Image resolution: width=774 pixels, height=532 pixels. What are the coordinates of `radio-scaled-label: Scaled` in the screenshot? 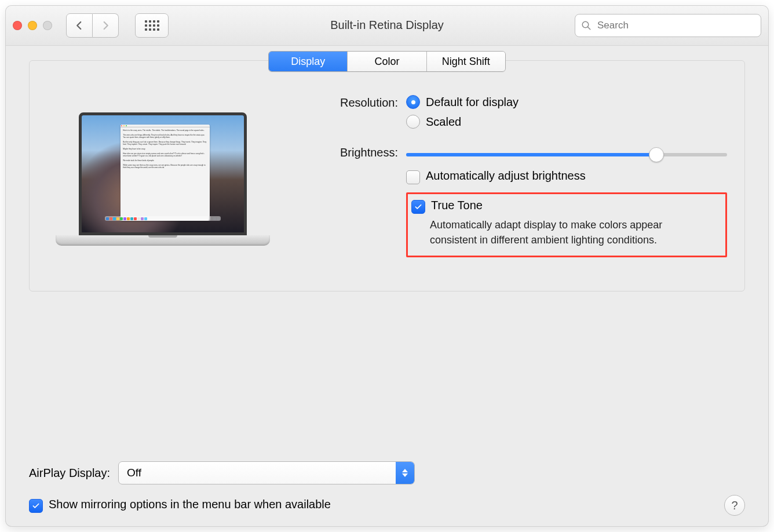 It's located at (444, 122).